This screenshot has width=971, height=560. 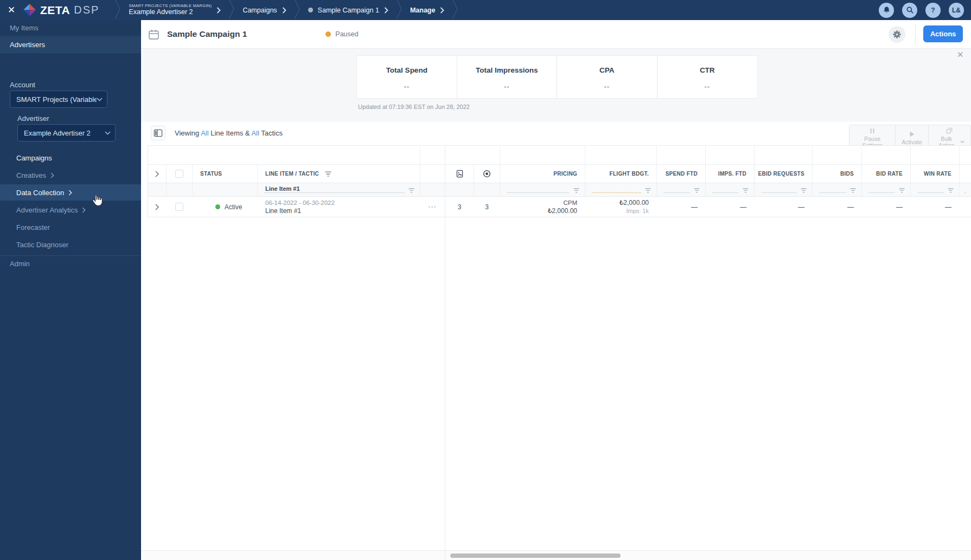 What do you see at coordinates (283, 189) in the screenshot?
I see `filter-line-item-value: Line Item #1` at bounding box center [283, 189].